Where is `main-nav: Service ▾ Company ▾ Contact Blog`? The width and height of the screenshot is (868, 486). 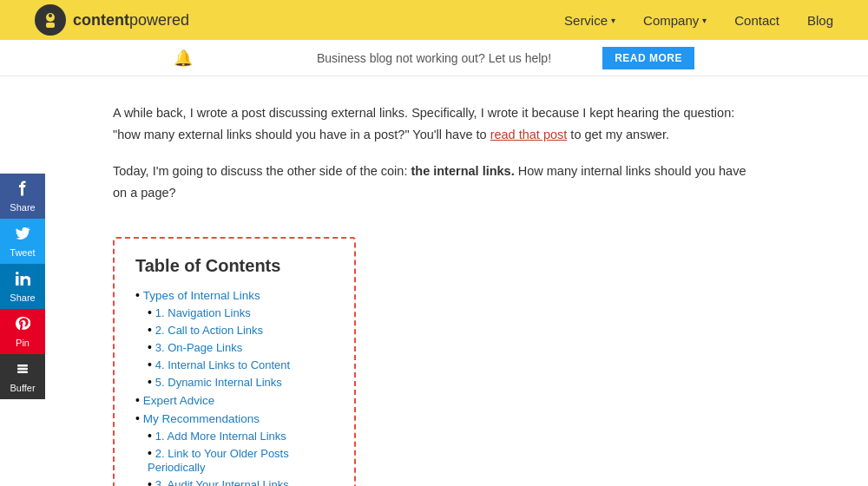 main-nav: Service ▾ Company ▾ Contact Blog is located at coordinates (699, 21).